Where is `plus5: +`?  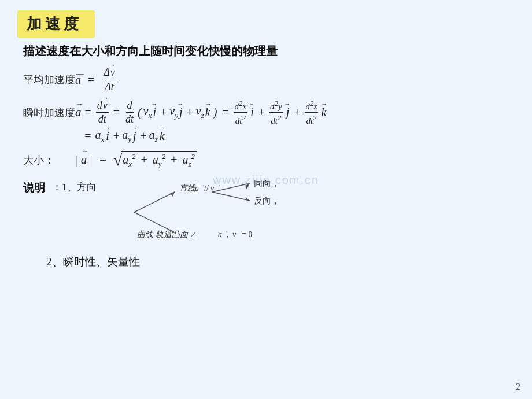 plus5: + is located at coordinates (117, 136).